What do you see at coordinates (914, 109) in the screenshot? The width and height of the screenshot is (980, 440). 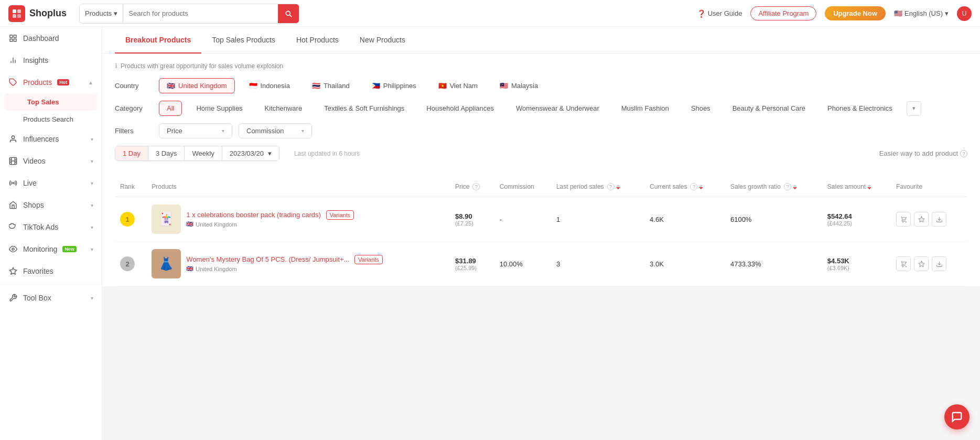 I see `category-expand-btn: ▾` at bounding box center [914, 109].